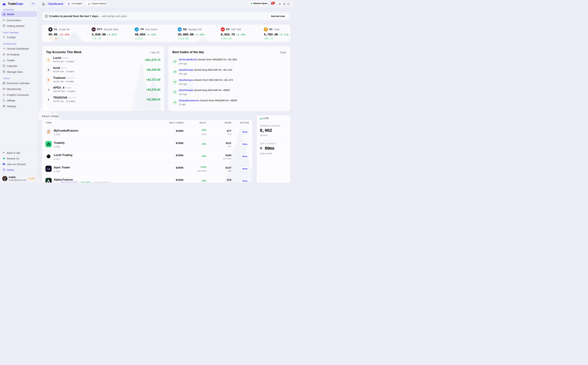 The image size is (588, 365). I want to click on svg-text: 100, so click(180, 29).